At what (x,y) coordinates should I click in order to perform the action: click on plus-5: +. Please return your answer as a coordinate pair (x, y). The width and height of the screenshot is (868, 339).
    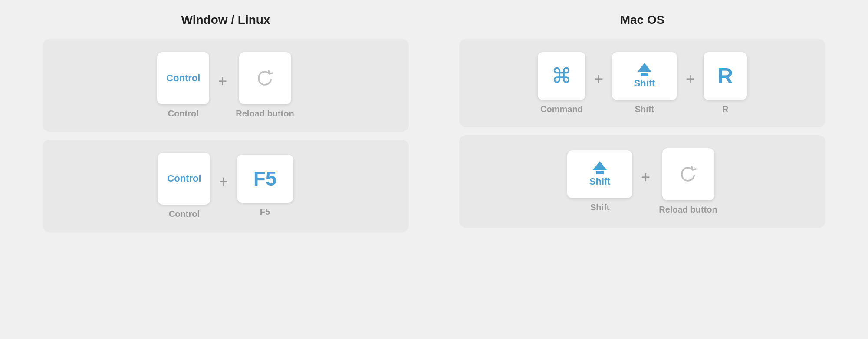
    Looking at the image, I should click on (646, 177).